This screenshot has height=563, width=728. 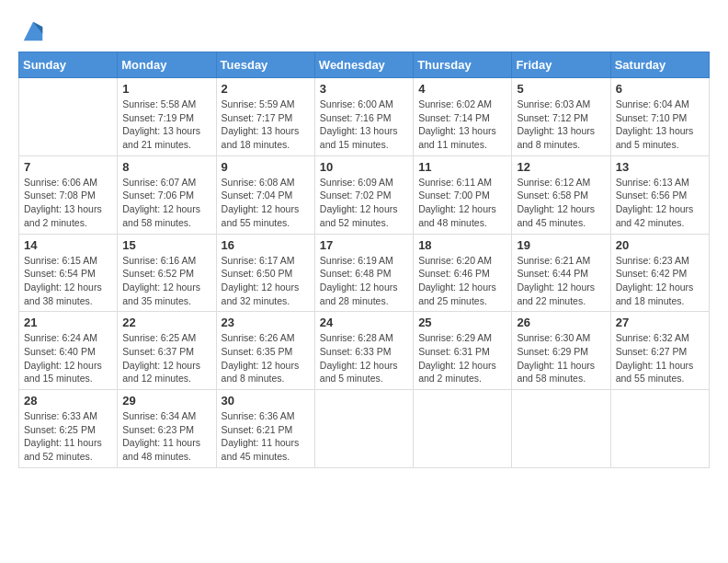 I want to click on day-number: 14, so click(x=68, y=245).